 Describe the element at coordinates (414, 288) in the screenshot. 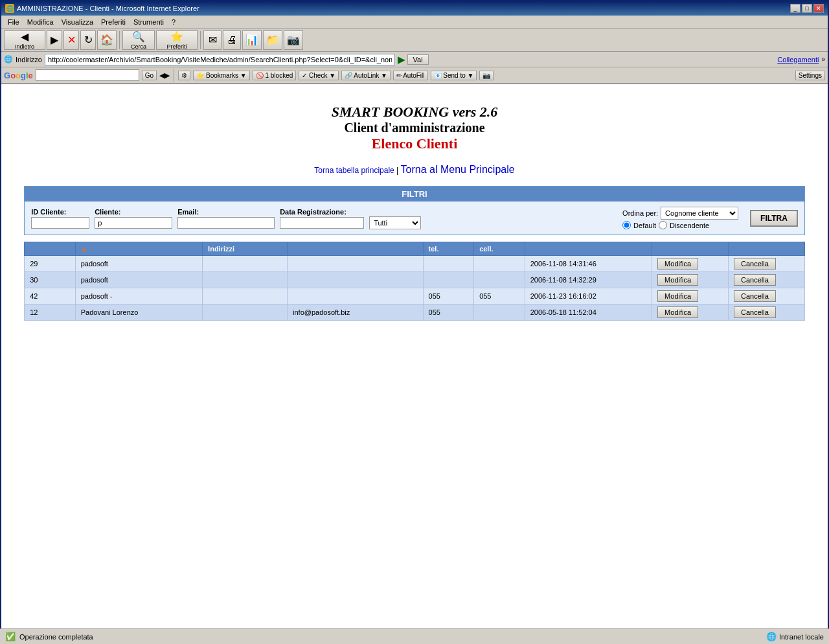

I see `table-body: 29padosoft2006-11-08 14:31:46ModificaCan…` at that location.